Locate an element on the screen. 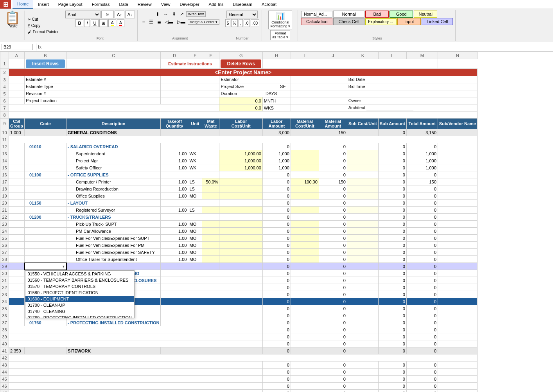 The width and height of the screenshot is (553, 392). project-title-cell: <Enter Project Name> is located at coordinates (243, 73).